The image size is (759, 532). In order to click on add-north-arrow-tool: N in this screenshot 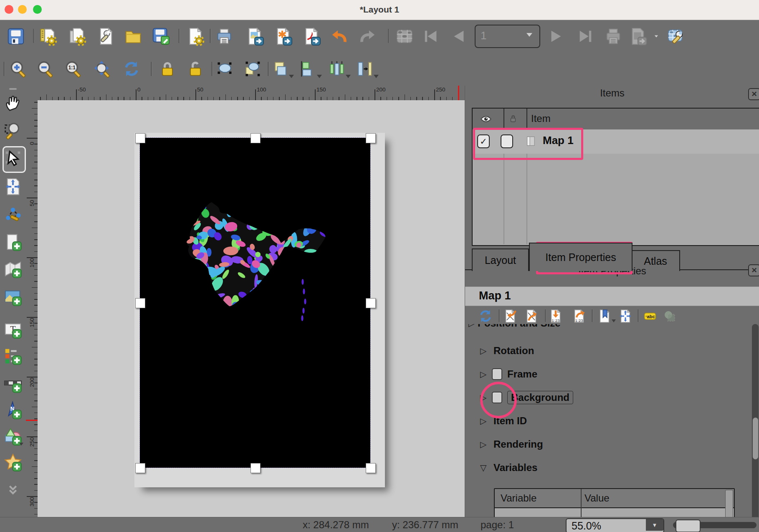, I will do `click(13, 410)`.